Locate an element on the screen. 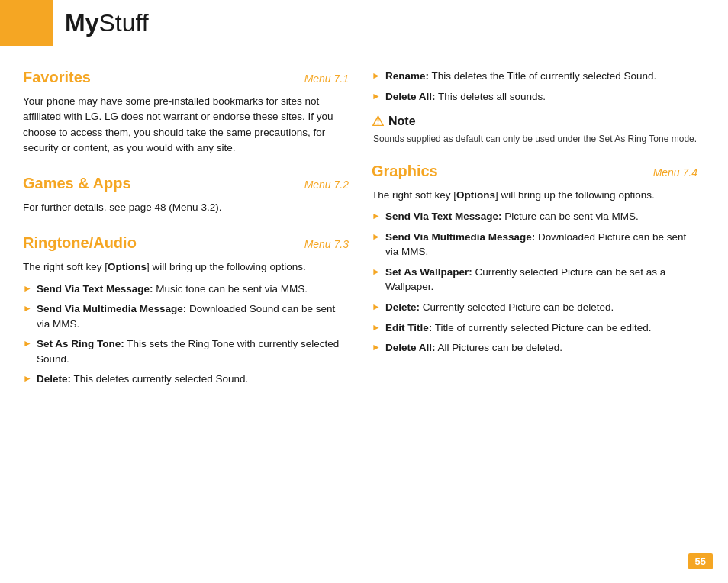 This screenshot has width=728, height=583. section-favorites: Favorites Menu 7.1 Your phone may have s… is located at coordinates (186, 112).